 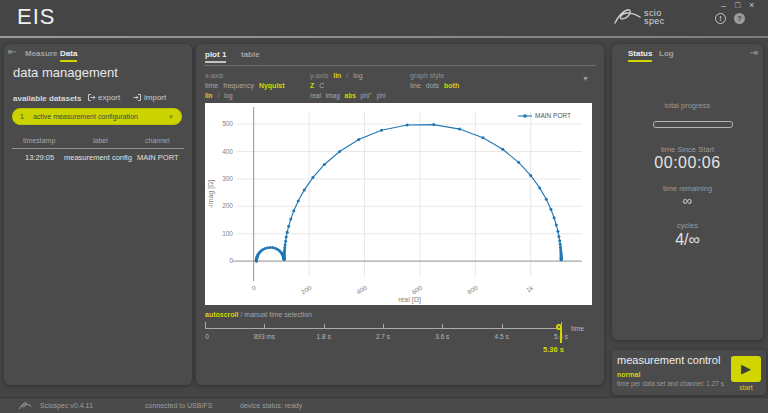 What do you see at coordinates (349, 87) in the screenshot?
I see `y-axis-controls: y-axis lin / log Z C real imag abs phi° …` at bounding box center [349, 87].